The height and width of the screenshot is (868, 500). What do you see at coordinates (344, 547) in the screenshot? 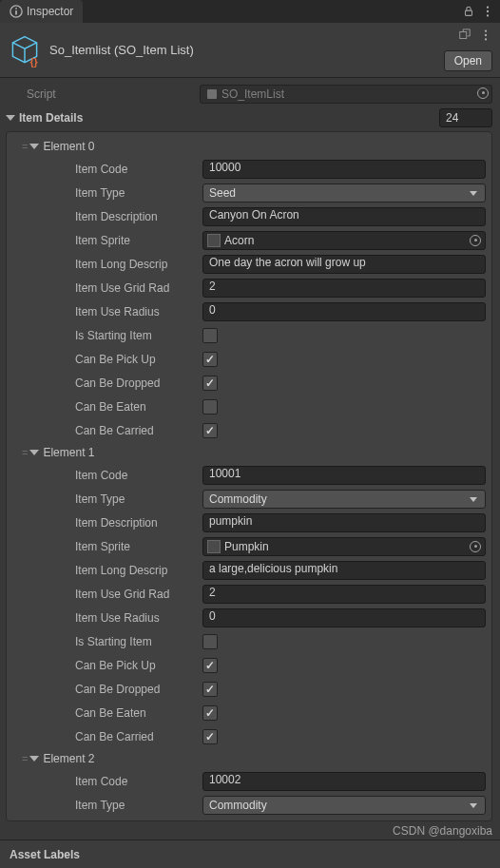
I see `item-sprite-object-field: Pumpkin` at bounding box center [344, 547].